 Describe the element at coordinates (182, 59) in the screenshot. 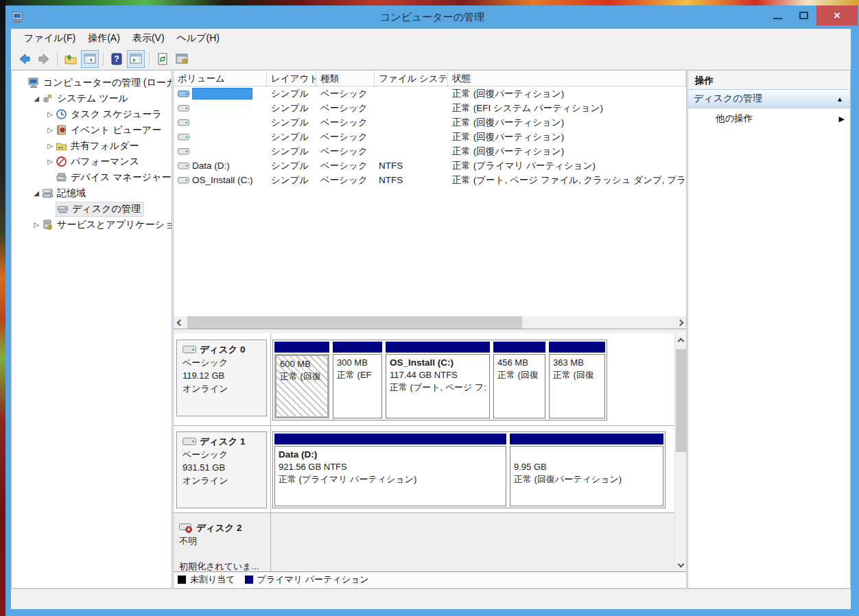

I see `disk-management-console-button` at that location.